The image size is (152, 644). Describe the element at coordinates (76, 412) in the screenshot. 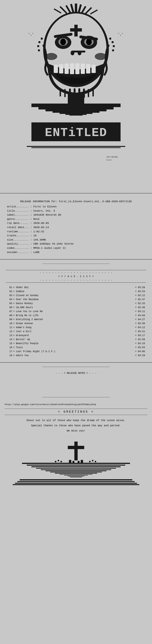

I see `greetings-header: < GREETINGS >` at that location.